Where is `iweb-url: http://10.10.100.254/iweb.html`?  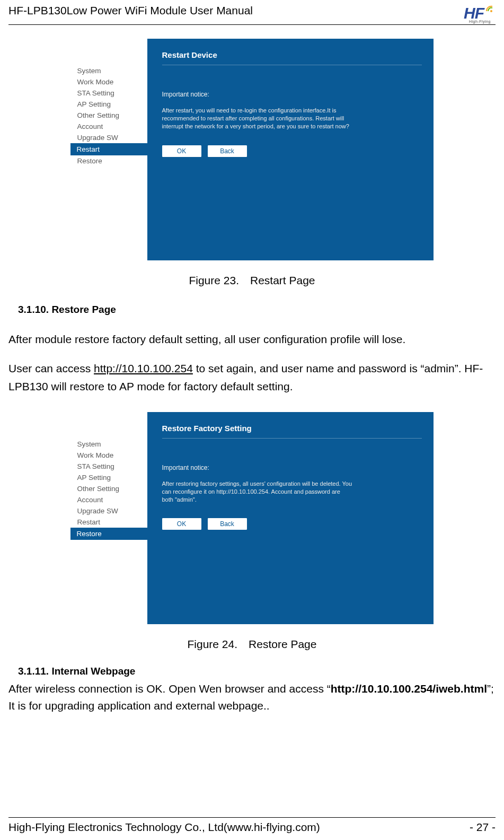
iweb-url: http://10.10.100.254/iweb.html is located at coordinates (409, 688).